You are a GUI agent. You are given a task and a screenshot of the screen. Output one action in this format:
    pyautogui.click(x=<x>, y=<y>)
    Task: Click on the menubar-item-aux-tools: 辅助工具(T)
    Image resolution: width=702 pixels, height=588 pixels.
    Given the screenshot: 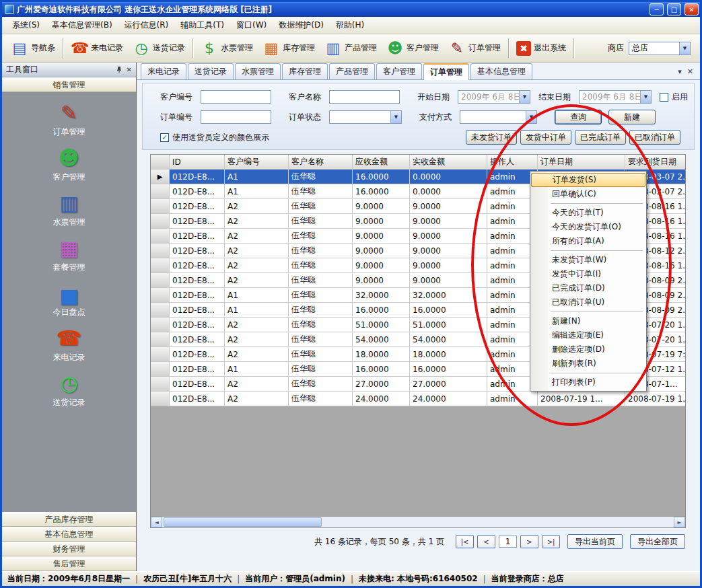 What is the action you would take?
    pyautogui.click(x=202, y=26)
    